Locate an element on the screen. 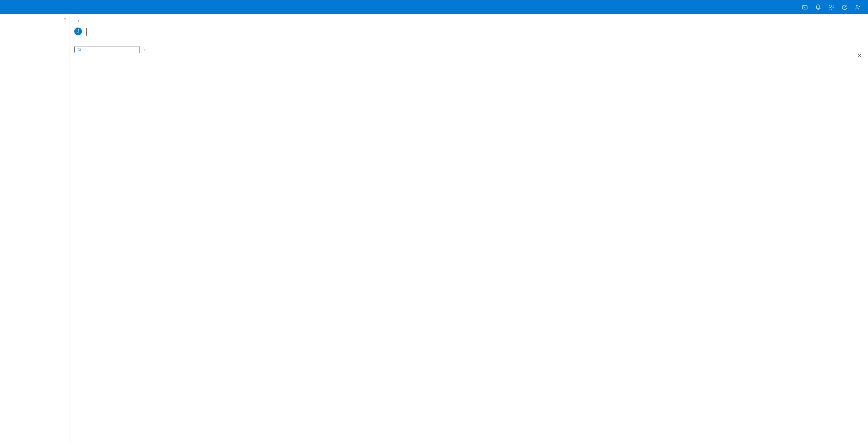 This screenshot has height=444, width=868. info-icon: i is located at coordinates (78, 31).